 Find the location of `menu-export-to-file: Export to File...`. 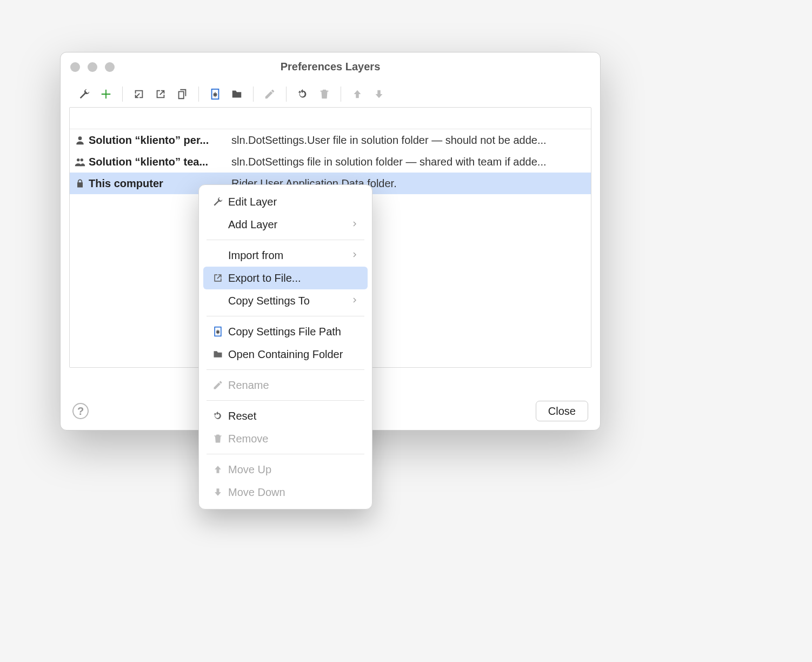

menu-export-to-file: Export to File... is located at coordinates (285, 278).